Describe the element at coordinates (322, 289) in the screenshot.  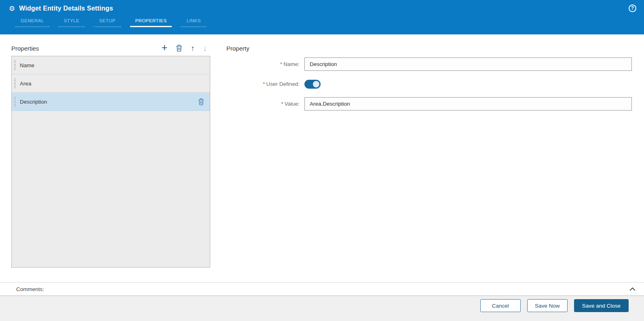
I see `comments-bar: Comments:` at that location.